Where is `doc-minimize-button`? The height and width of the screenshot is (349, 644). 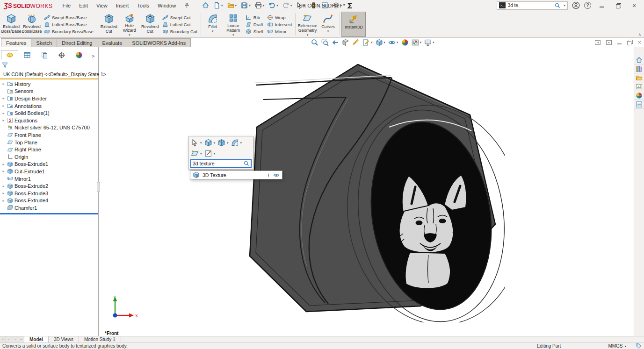
doc-minimize-button is located at coordinates (619, 43).